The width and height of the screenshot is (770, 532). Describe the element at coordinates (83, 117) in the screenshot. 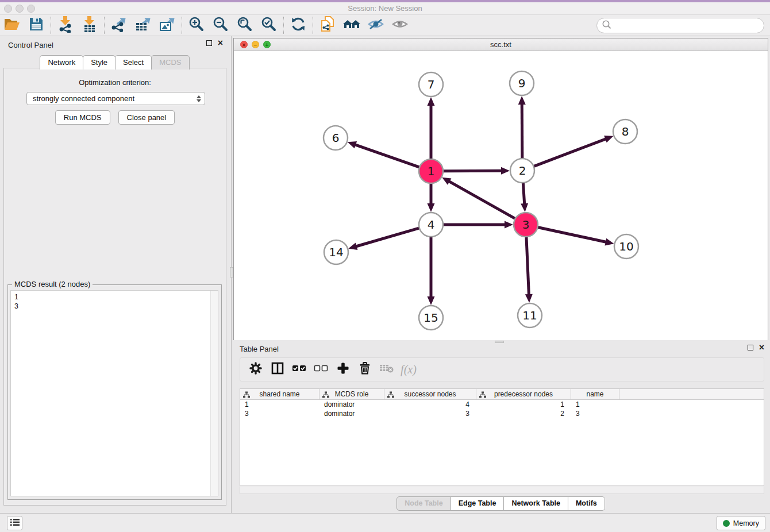

I see `run-mcds-button: Run MCDS` at that location.